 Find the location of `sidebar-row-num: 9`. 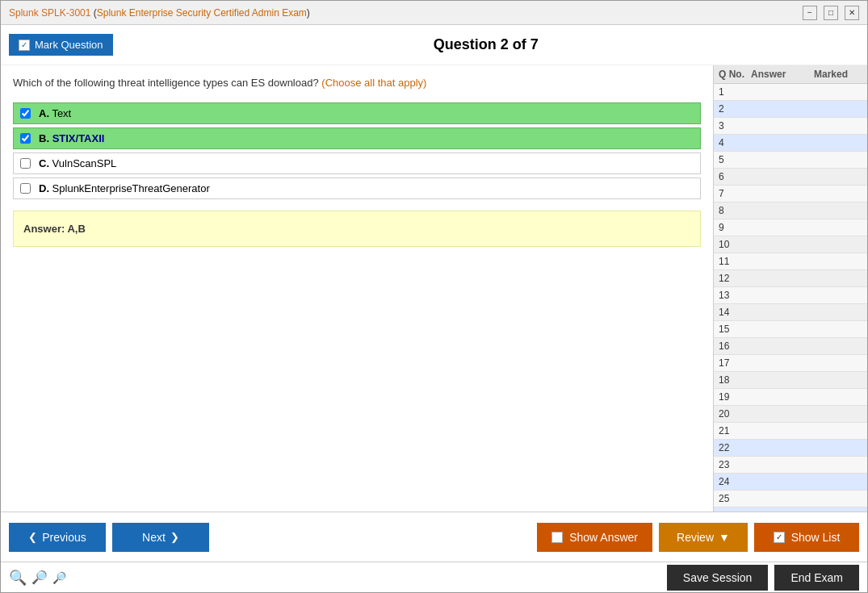

sidebar-row-num: 9 is located at coordinates (735, 228).